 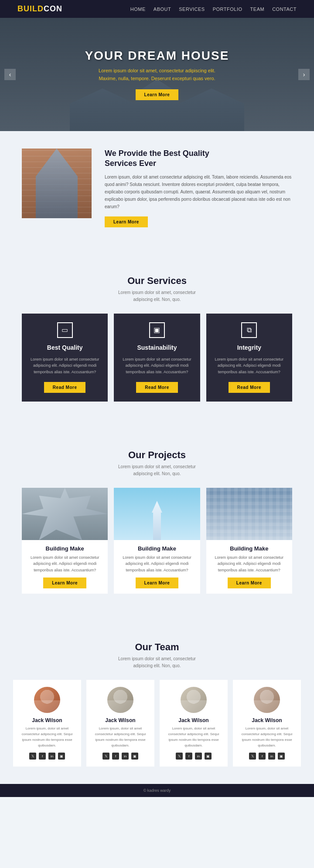 What do you see at coordinates (249, 564) in the screenshot?
I see `project-desc-3: Lorem ipsum dolor sit amet consectetur a…` at bounding box center [249, 564].